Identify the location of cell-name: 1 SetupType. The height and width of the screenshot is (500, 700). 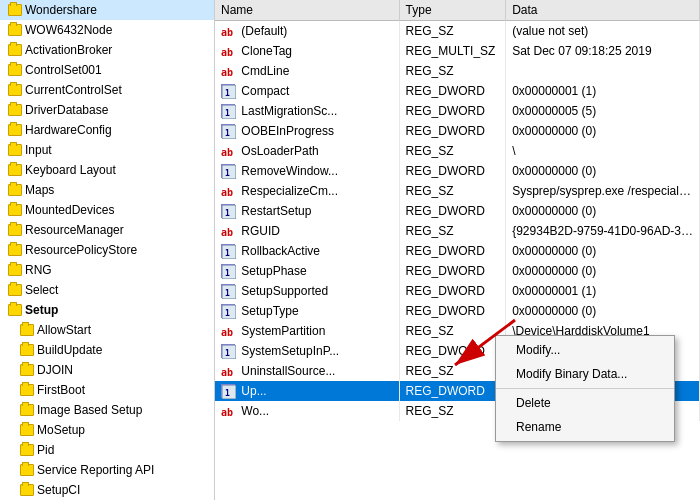
(307, 311).